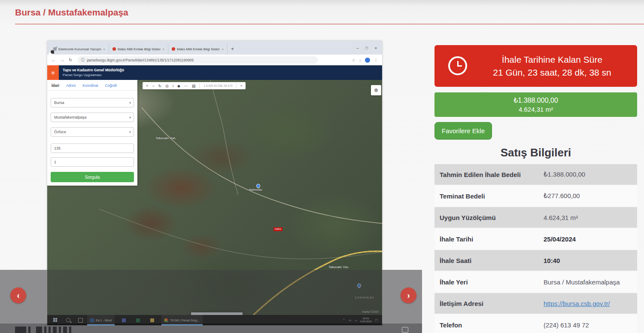  Describe the element at coordinates (536, 109) in the screenshot. I see `area-value: 4.624,31 m²` at that location.